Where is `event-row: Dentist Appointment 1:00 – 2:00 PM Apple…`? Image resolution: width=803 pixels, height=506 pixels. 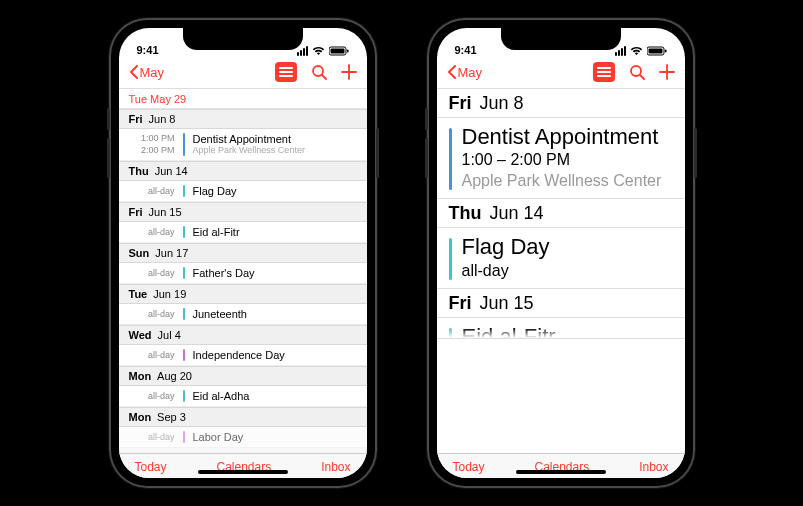 event-row: Dentist Appointment 1:00 – 2:00 PM Apple… is located at coordinates (561, 158).